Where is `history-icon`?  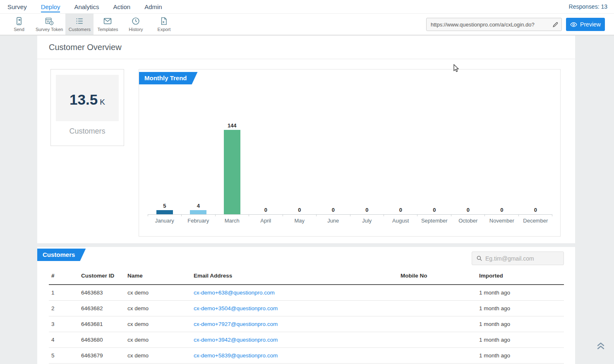
history-icon is located at coordinates (136, 21).